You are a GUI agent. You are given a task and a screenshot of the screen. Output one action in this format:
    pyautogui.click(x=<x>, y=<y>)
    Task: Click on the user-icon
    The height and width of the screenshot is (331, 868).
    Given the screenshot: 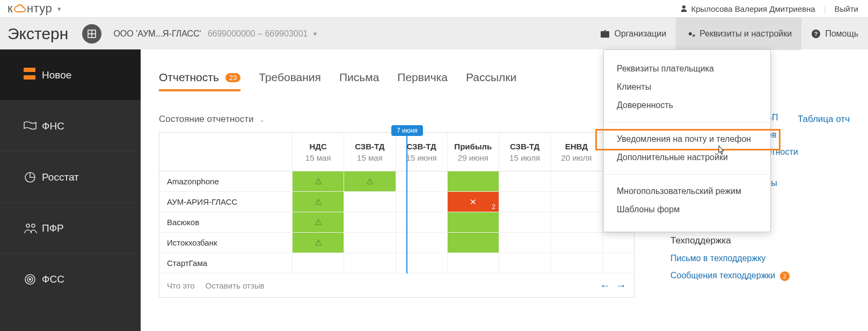 What is the action you would take?
    pyautogui.click(x=684, y=9)
    